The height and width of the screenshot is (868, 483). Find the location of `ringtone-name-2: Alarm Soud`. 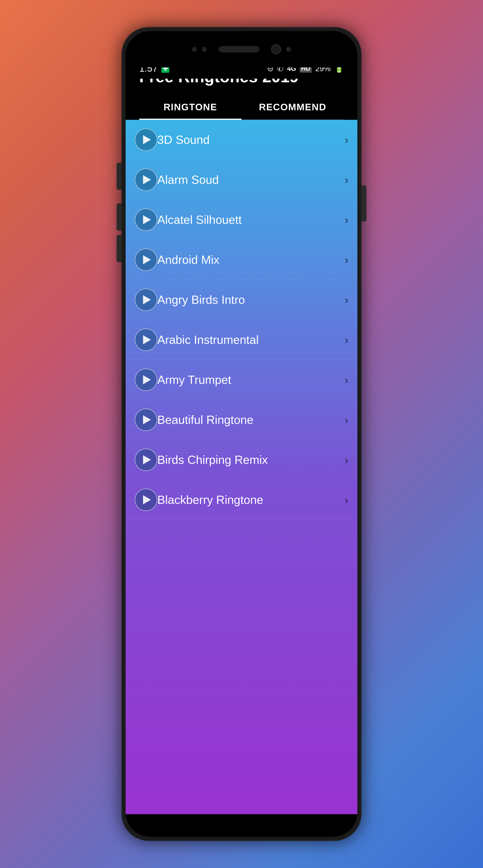

ringtone-name-2: Alarm Soud is located at coordinates (251, 180).